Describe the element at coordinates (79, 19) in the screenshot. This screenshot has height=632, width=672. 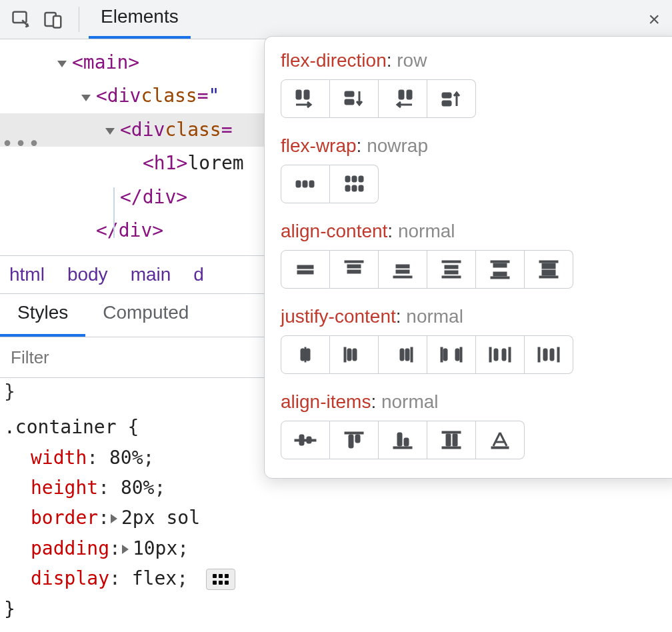
I see `toolbar-divider` at that location.